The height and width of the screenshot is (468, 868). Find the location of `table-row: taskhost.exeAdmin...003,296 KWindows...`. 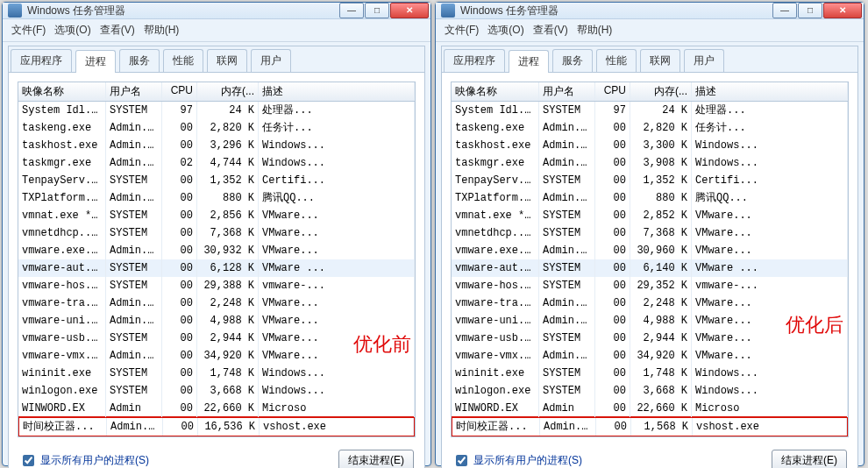

table-row: taskhost.exeAdmin...003,296 KWindows... is located at coordinates (217, 145).